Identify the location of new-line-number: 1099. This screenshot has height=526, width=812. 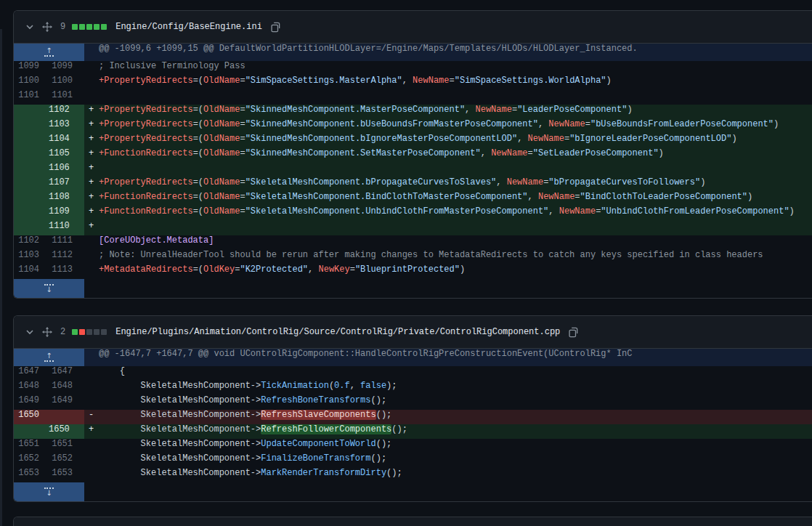
(67, 68).